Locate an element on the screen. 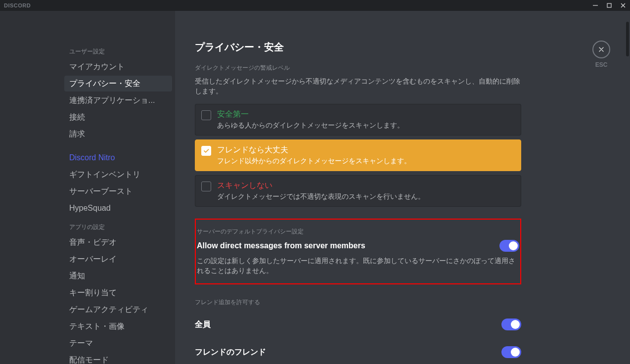 This screenshot has width=630, height=364. sidebar-category-app: アプリの設定 is located at coordinates (118, 228).